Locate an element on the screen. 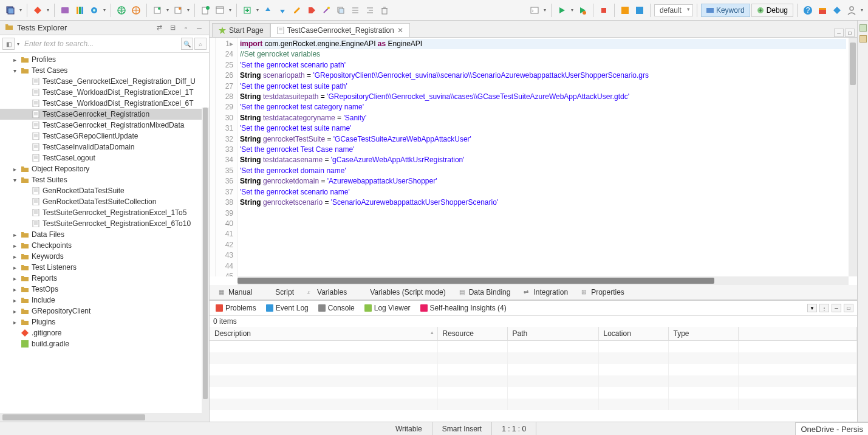 This screenshot has height=435, width=868. move-up-button is located at coordinates (268, 10).